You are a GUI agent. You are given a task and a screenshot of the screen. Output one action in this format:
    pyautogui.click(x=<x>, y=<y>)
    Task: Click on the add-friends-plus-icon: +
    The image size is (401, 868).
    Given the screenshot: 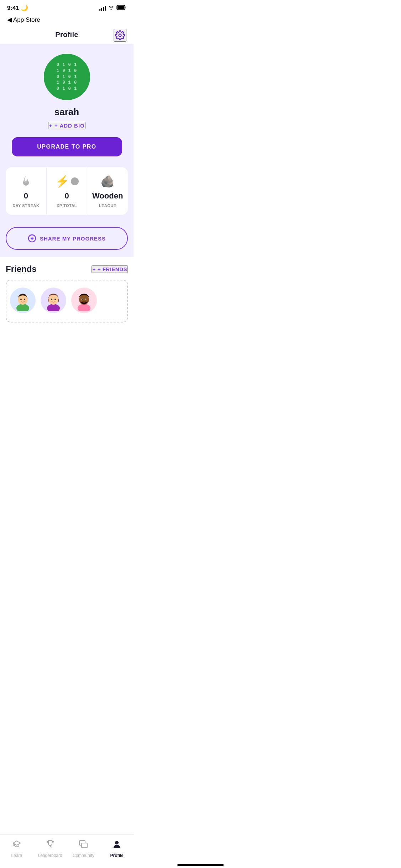 What is the action you would take?
    pyautogui.click(x=94, y=269)
    